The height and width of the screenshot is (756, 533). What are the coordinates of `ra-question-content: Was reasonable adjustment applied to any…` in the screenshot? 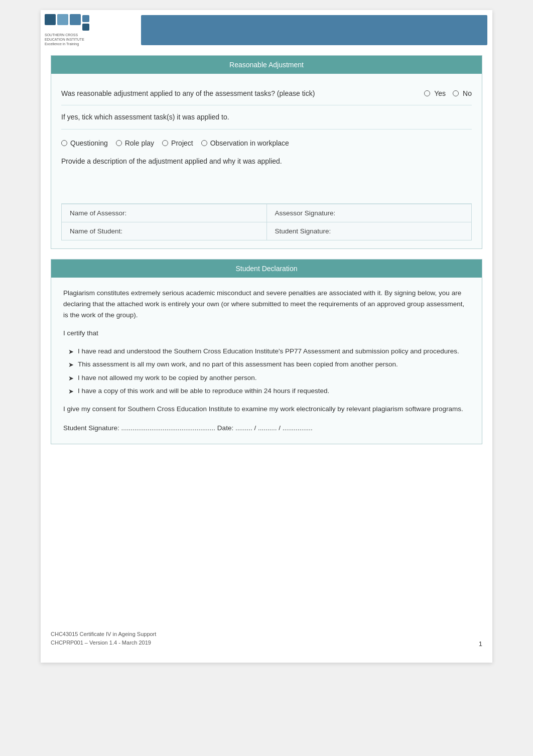 It's located at (266, 93).